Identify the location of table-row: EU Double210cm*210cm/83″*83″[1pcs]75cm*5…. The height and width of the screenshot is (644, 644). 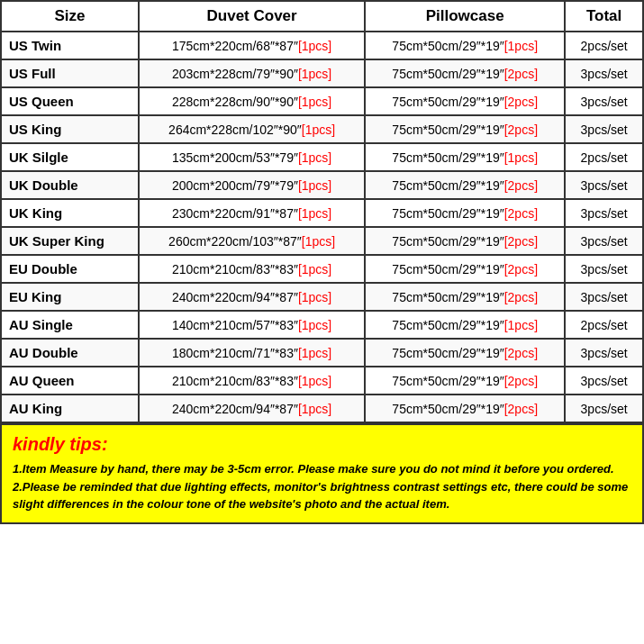
(322, 268).